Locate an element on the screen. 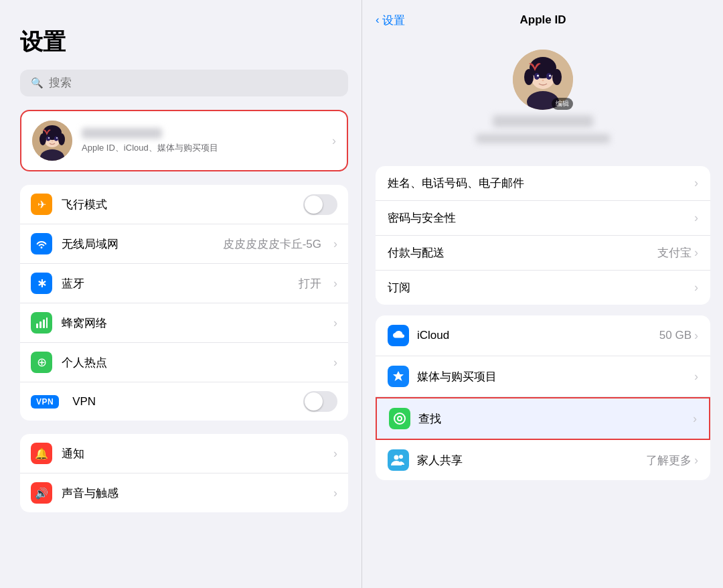  cellular-row: 蜂窝网络 › is located at coordinates (184, 323).